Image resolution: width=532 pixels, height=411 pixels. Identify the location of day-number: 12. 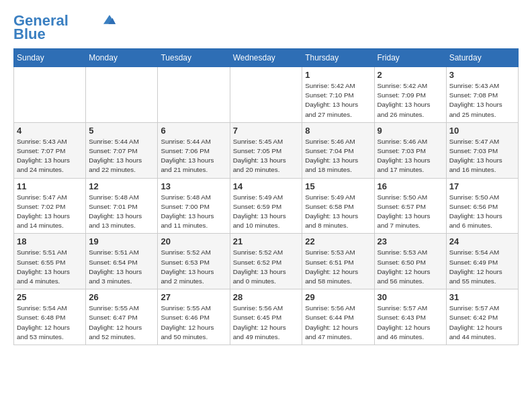
(122, 187).